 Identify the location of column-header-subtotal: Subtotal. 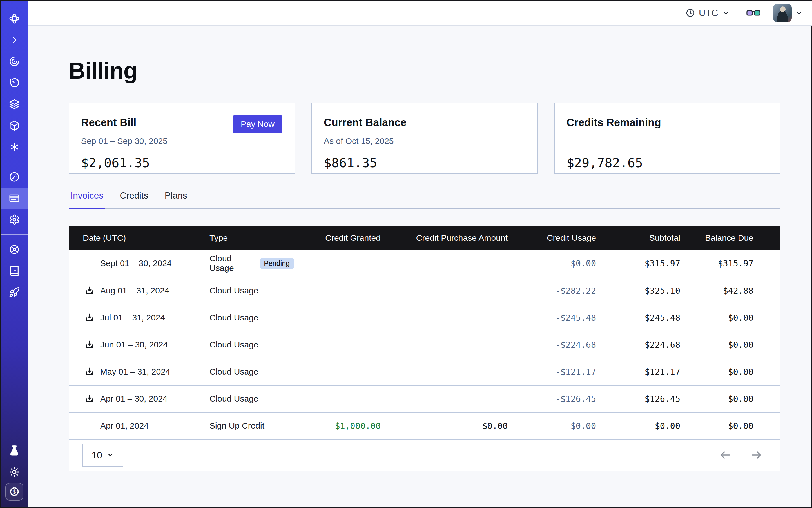
(638, 238).